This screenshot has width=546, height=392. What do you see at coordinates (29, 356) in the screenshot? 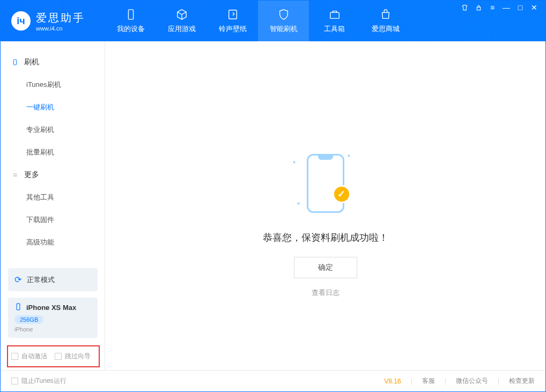
I see `checkbox-auto-activate: 自动激活` at bounding box center [29, 356].